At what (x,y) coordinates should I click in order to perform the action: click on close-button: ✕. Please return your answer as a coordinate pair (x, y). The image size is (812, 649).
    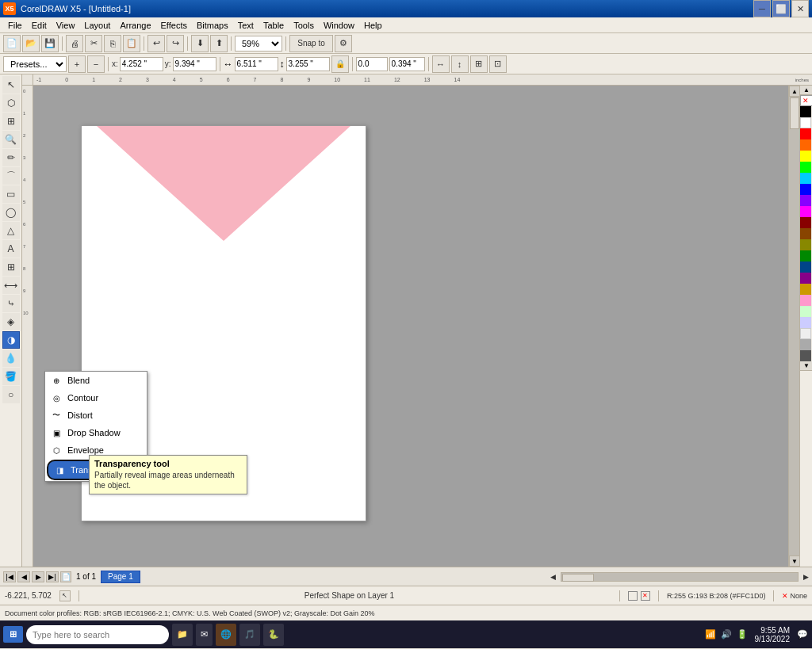
    Looking at the image, I should click on (800, 9).